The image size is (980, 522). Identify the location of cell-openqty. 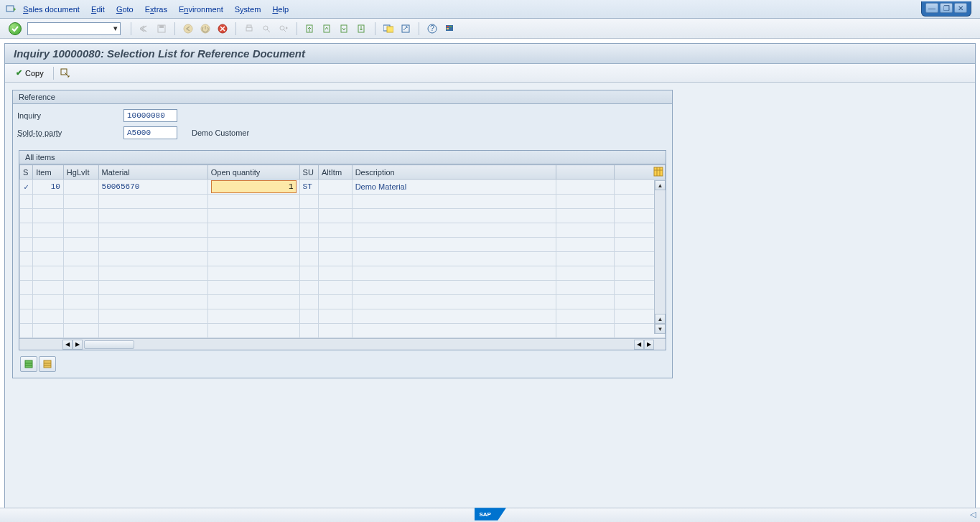
(253, 187).